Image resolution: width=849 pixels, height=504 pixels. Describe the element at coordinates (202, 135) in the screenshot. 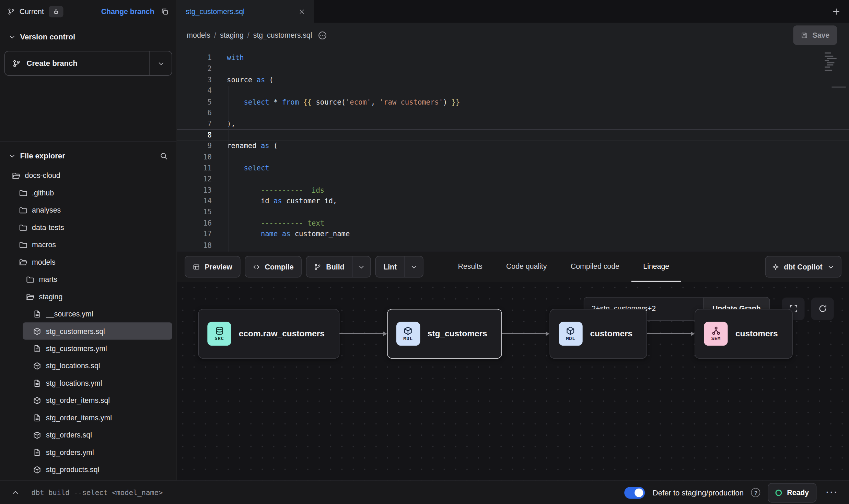

I see `line-number: 8` at that location.